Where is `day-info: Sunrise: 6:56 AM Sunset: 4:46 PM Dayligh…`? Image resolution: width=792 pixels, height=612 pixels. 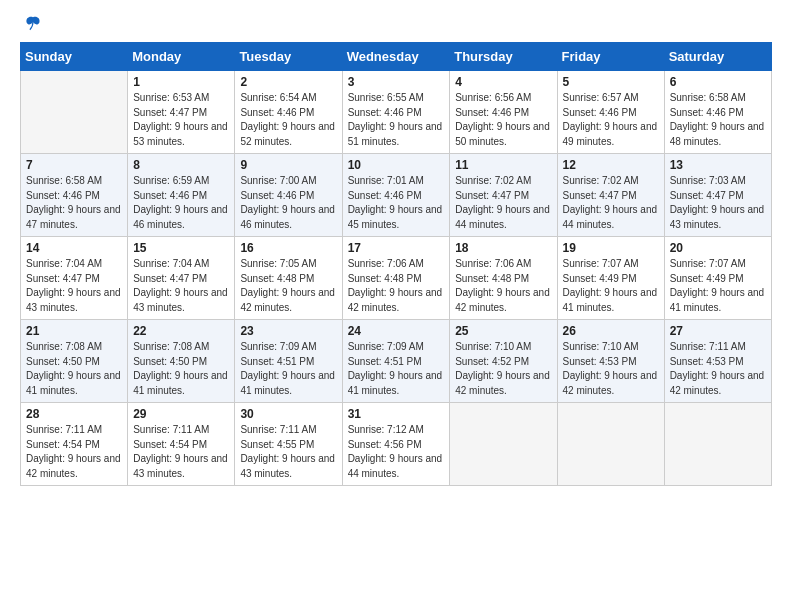
day-info: Sunrise: 6:56 AM Sunset: 4:46 PM Dayligh… is located at coordinates (503, 120).